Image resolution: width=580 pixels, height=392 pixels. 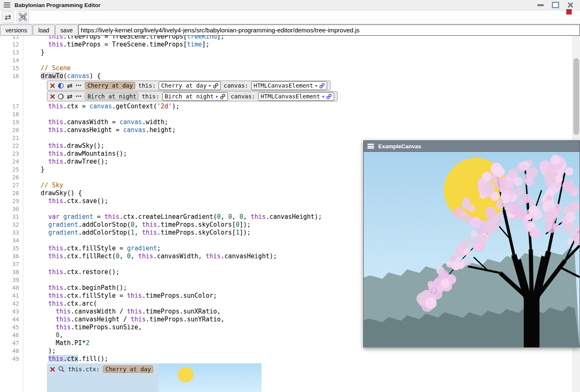 I want to click on line-number: 20, so click(x=12, y=130).